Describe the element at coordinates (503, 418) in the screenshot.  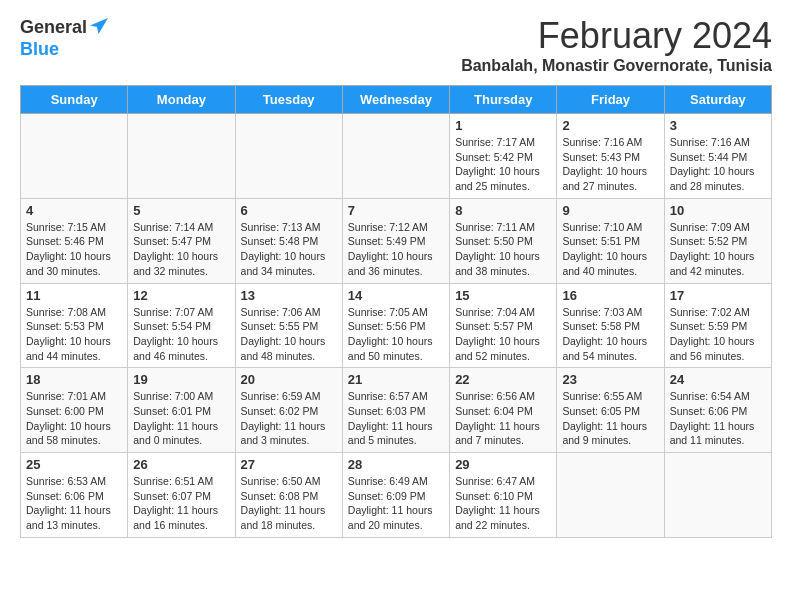
I see `day-info: Sunrise: 6:56 AMSunset: 6:04 PMDaylight:…` at that location.